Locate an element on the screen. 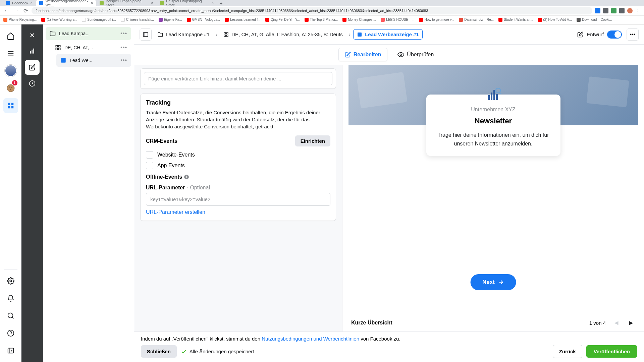 The image size is (644, 362). ctx-close is located at coordinates (32, 35).